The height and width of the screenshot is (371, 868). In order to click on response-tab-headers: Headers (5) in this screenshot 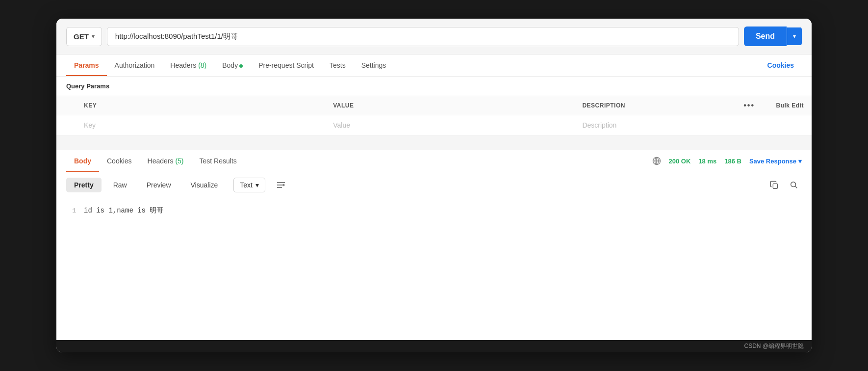, I will do `click(166, 161)`.